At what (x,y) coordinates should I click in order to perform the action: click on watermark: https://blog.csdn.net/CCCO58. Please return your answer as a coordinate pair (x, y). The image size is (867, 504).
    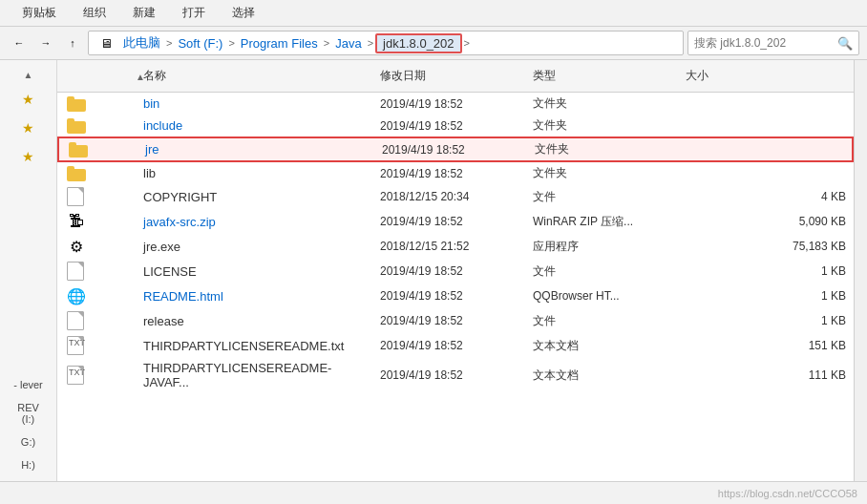
    Looking at the image, I should click on (788, 494).